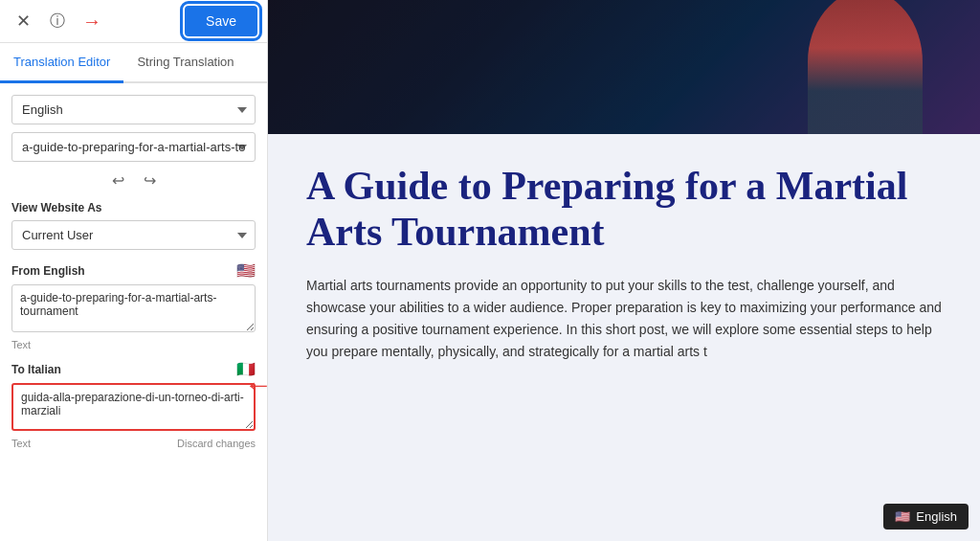 This screenshot has height=541, width=980. Describe the element at coordinates (134, 443) in the screenshot. I see `to-meta: Text Discard changes` at that location.